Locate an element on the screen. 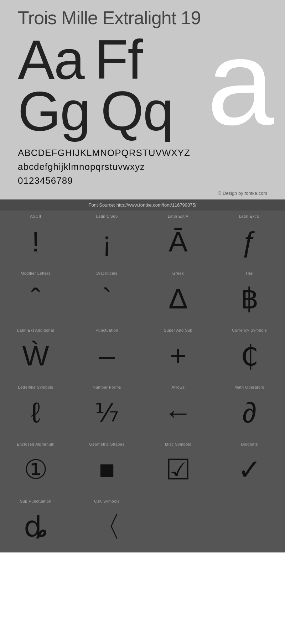 This screenshot has width=285, height=644. glyph-qq: Qq is located at coordinates (137, 111).